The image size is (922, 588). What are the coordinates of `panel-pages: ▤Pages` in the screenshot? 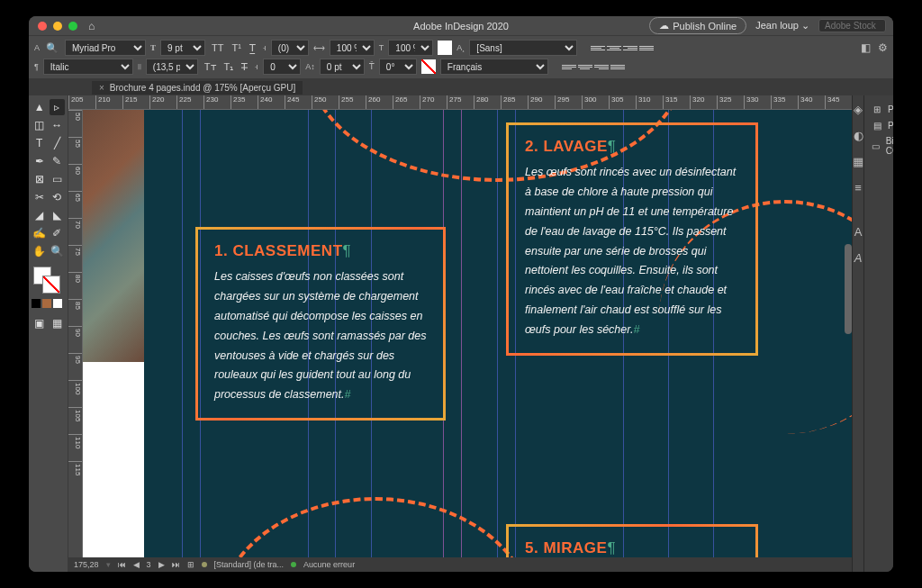 It's located at (881, 125).